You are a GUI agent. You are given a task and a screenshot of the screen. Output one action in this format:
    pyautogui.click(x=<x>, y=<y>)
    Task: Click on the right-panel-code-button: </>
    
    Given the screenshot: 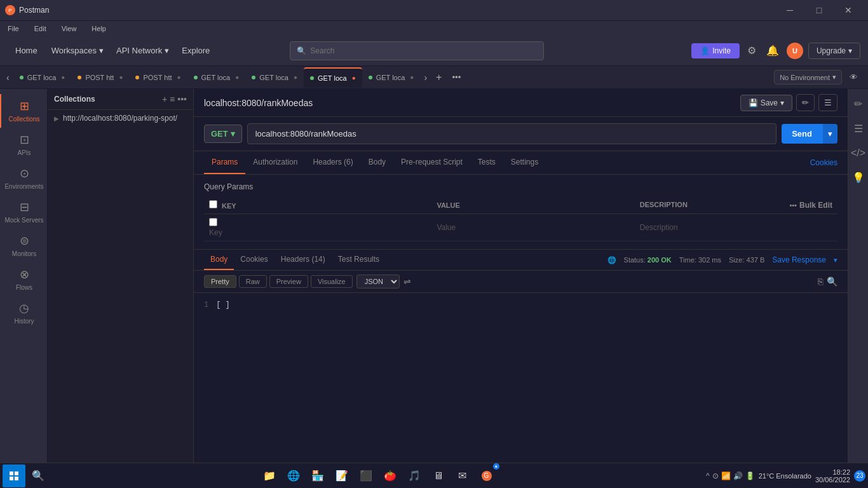 What is the action you would take?
    pyautogui.click(x=858, y=153)
    